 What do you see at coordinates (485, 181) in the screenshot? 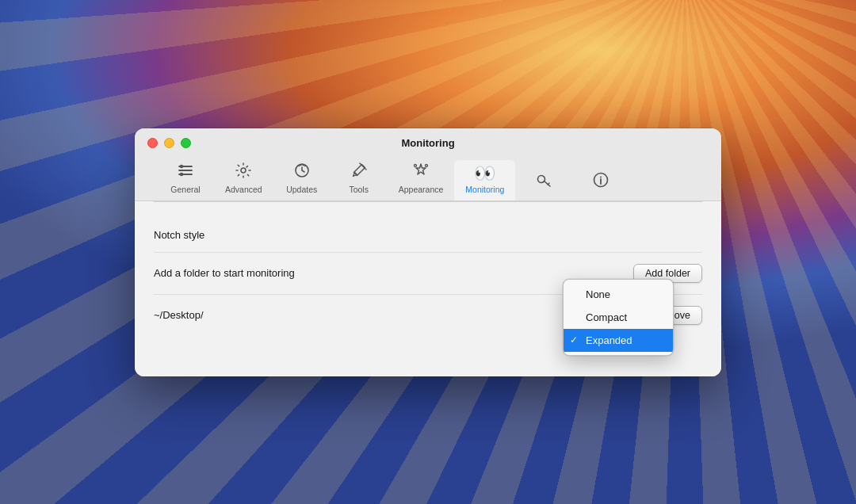
I see `tab-monitoring: 👀 Monitoring` at bounding box center [485, 181].